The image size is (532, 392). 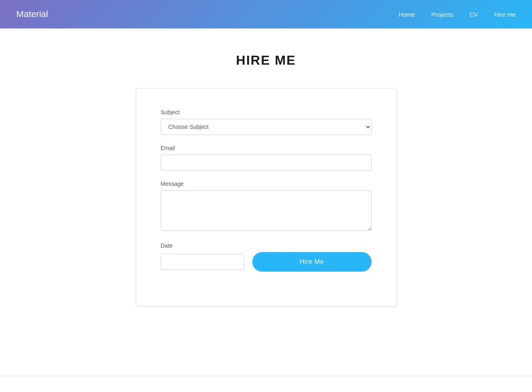 What do you see at coordinates (266, 60) in the screenshot?
I see `page-title: HIRE ME` at bounding box center [266, 60].